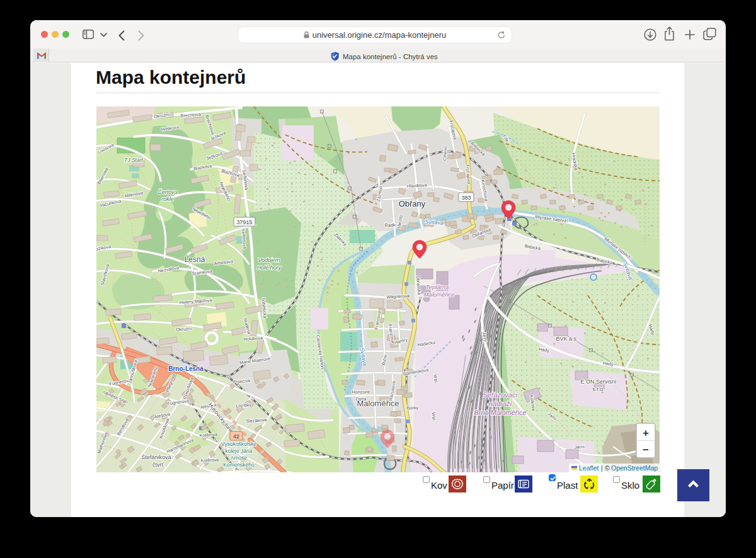 This screenshot has width=756, height=558. I want to click on svg-text: Svitava, so click(434, 222).